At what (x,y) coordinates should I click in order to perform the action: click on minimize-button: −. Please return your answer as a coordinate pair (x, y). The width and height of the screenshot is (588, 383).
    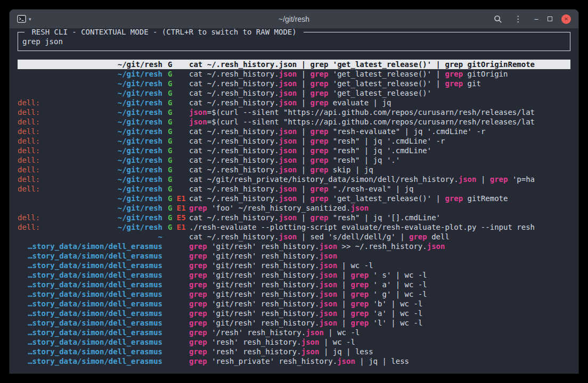
    Looking at the image, I should click on (536, 19).